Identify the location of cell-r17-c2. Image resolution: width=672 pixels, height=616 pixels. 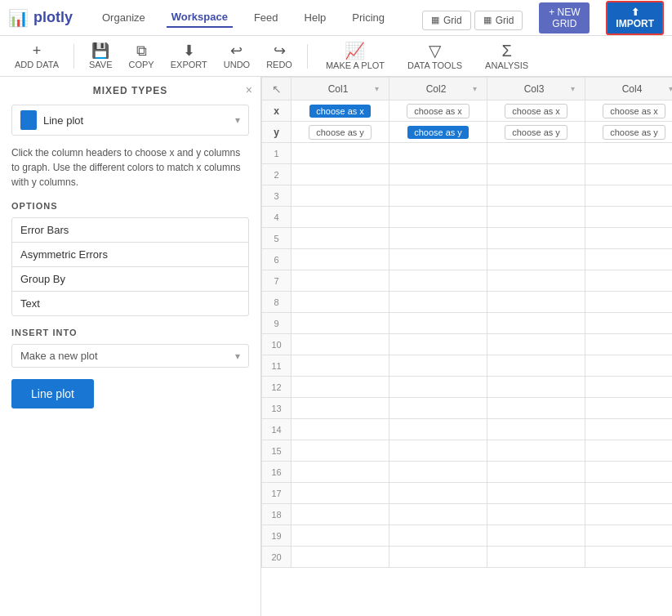
(438, 493).